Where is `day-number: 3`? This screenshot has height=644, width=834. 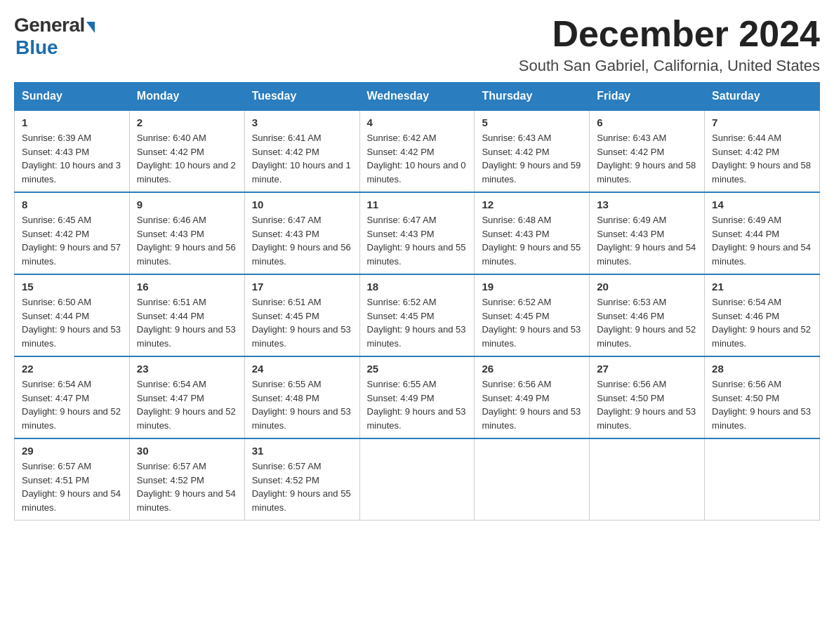
day-number: 3 is located at coordinates (302, 122).